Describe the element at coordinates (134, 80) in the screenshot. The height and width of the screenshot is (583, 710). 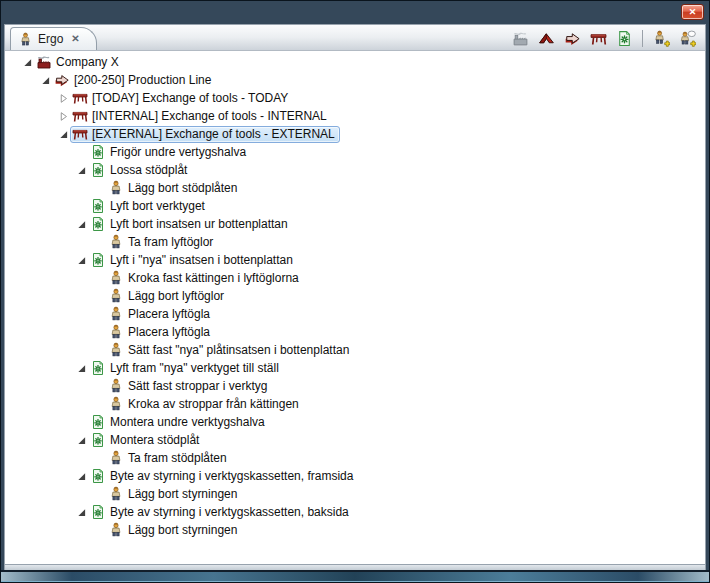
I see `tree-item: [200-250] Production Line` at that location.